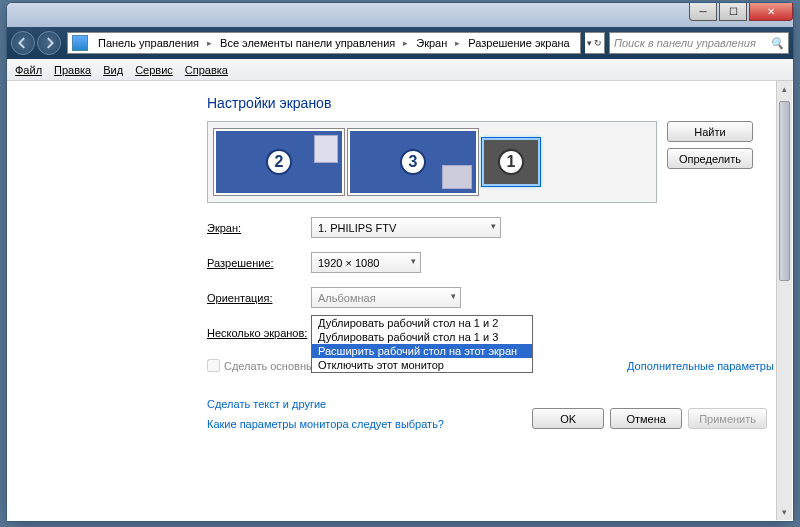 The height and width of the screenshot is (527, 800). I want to click on scroll-up-icon: ▴, so click(784, 89).